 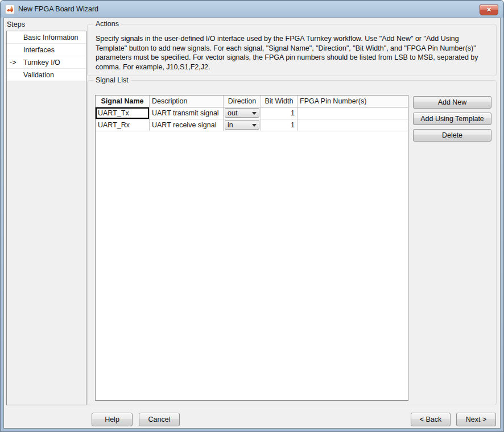 What do you see at coordinates (489, 10) in the screenshot?
I see `close-button: ✕` at bounding box center [489, 10].